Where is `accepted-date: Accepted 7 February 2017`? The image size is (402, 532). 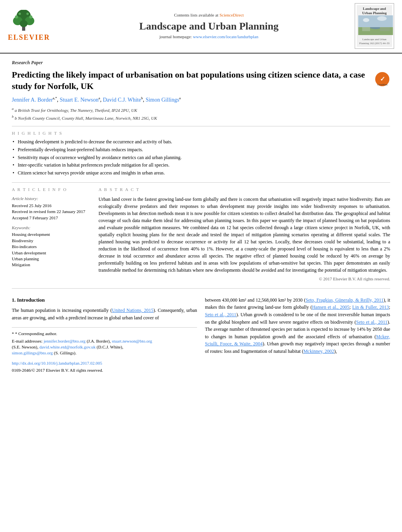
accepted-date: Accepted 7 February 2017 is located at coordinates (51, 218).